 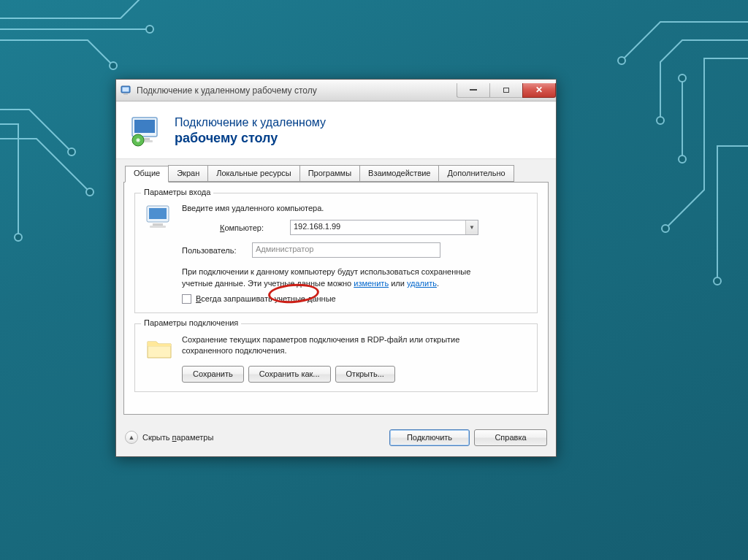 What do you see at coordinates (355, 228) in the screenshot?
I see `computer-row: Компьютер: 192.168.1.99 ▼` at bounding box center [355, 228].